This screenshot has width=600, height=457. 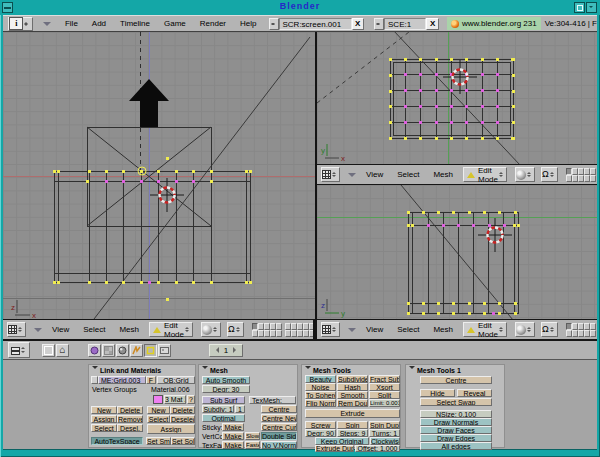 I want to click on extrude-dup-button: Extrude Dup, so click(x=334, y=448).